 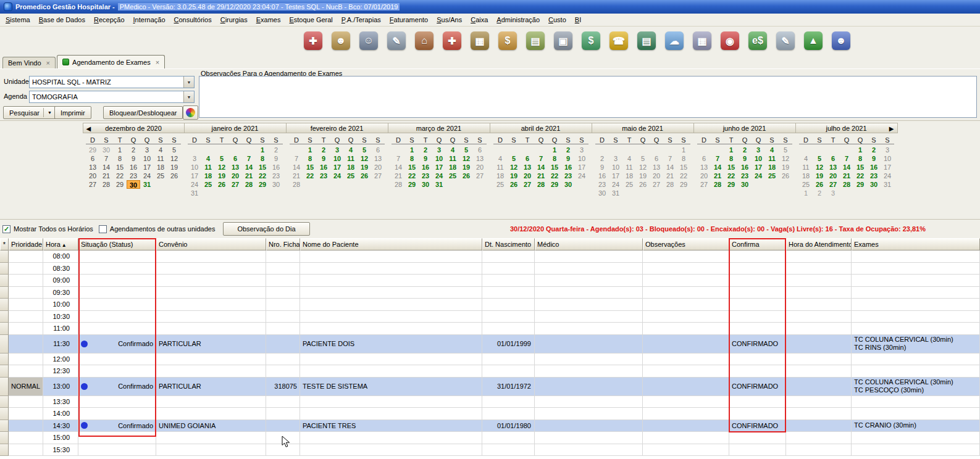 I want to click on calendar-day: 30, so click(x=106, y=150).